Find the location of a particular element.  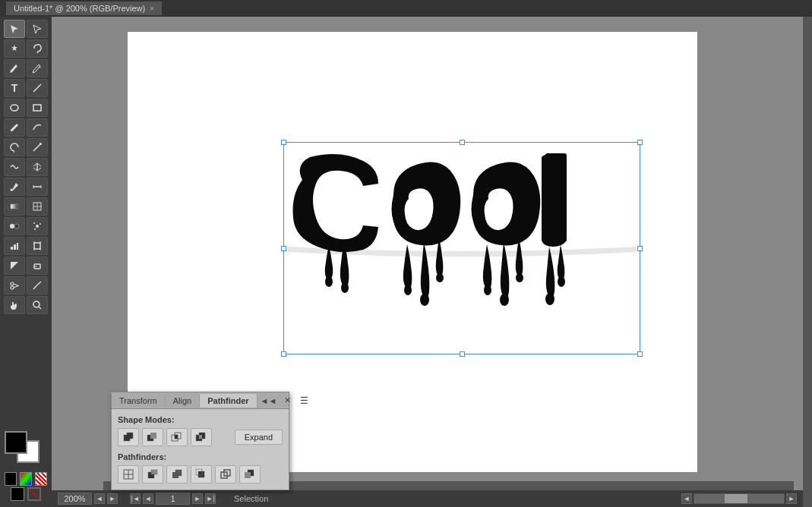

pen-tool is located at coordinates (14, 68).